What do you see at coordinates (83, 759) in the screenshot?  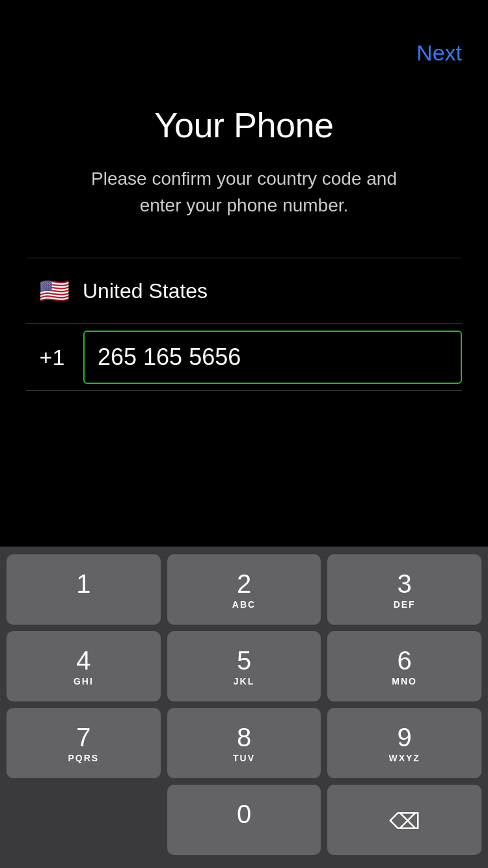 I see `key-7-letters: PQRS` at bounding box center [83, 759].